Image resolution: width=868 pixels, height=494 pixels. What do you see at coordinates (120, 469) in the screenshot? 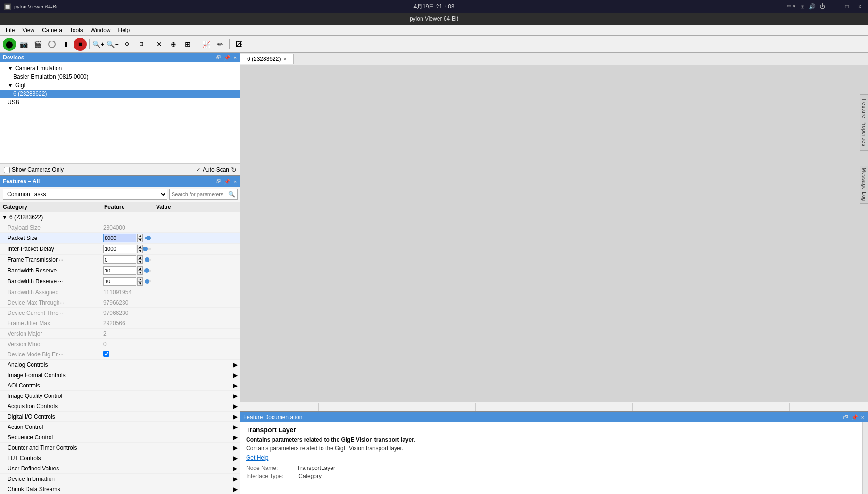
I see `cat-user-defined: User Defined Values ▶` at bounding box center [120, 469].